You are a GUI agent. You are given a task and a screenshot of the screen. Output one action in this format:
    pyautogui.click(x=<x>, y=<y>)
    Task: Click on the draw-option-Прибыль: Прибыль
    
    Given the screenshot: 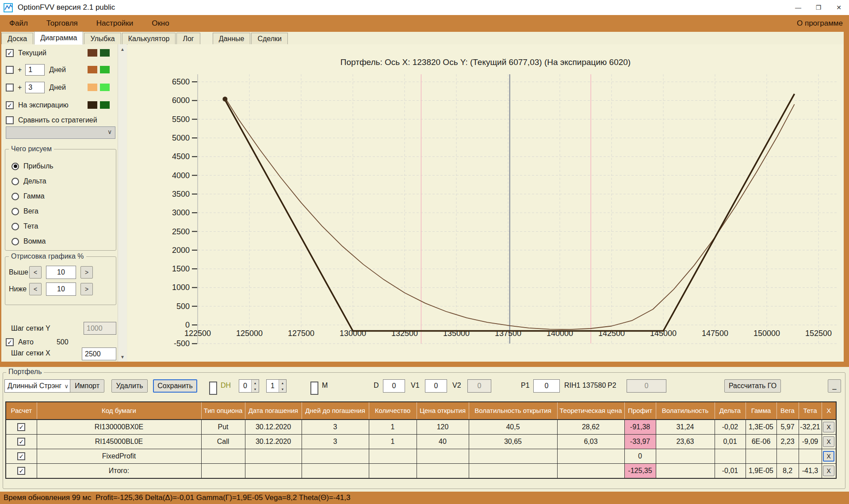 What is the action you would take?
    pyautogui.click(x=33, y=166)
    